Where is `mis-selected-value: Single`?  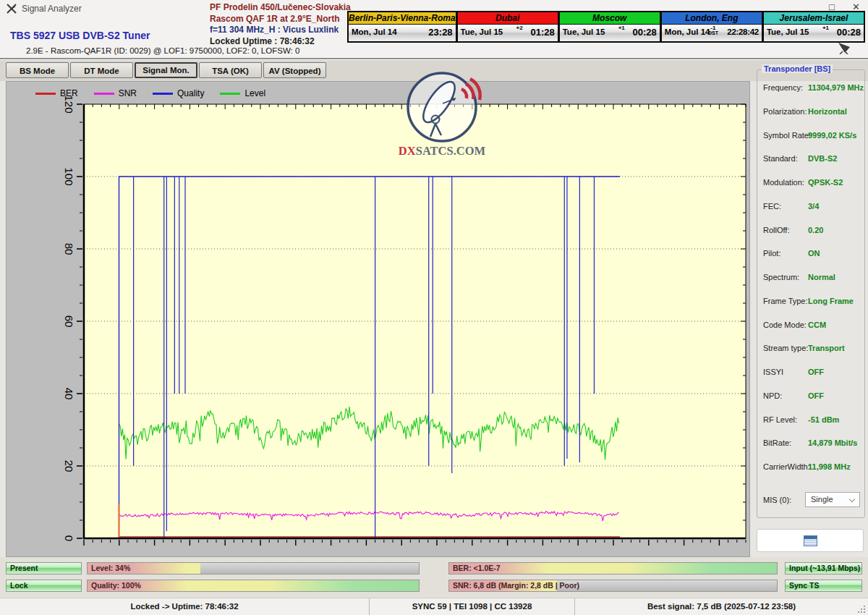 mis-selected-value: Single is located at coordinates (822, 499).